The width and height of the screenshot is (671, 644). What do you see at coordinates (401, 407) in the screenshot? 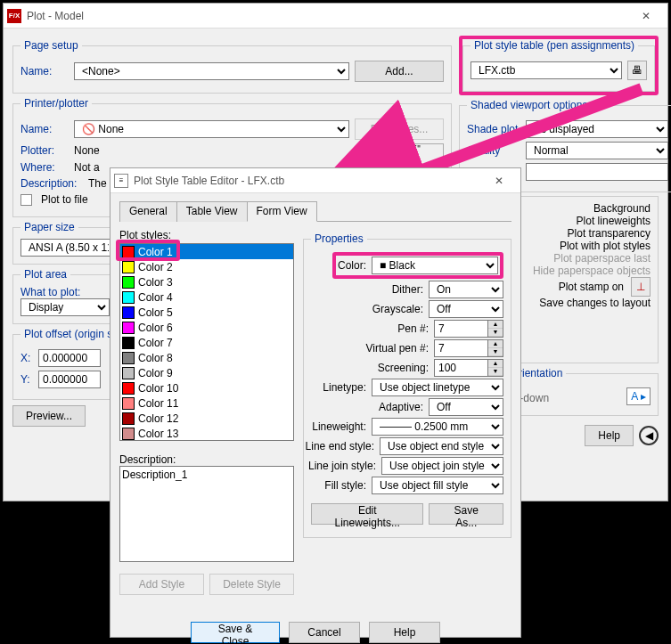
I see `adaptive-label: Adaptive:` at bounding box center [401, 407].